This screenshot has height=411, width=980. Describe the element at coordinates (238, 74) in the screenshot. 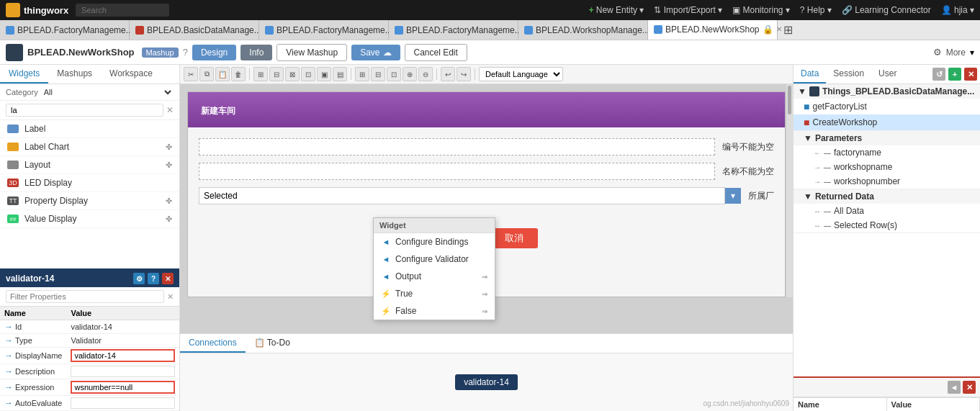

I see `delete-button: 🗑` at that location.